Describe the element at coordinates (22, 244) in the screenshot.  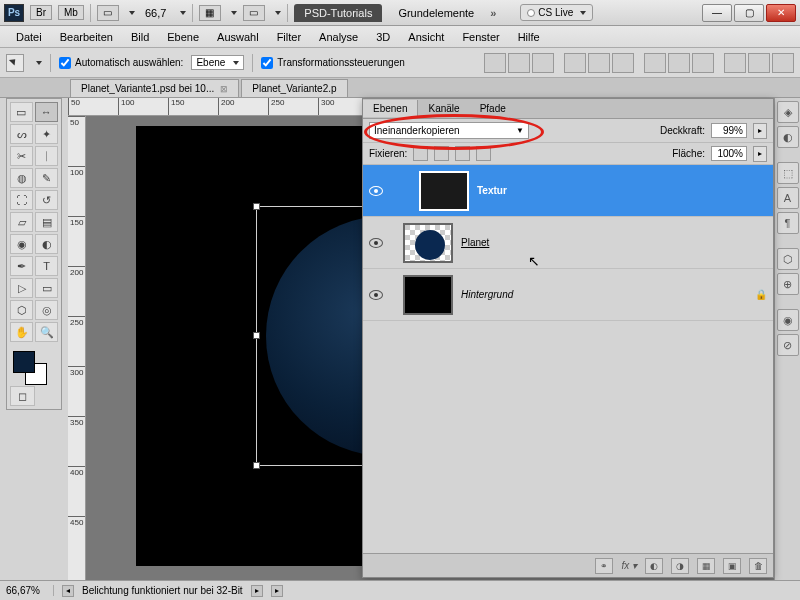
I see `blur-tool: ◉` at that location.